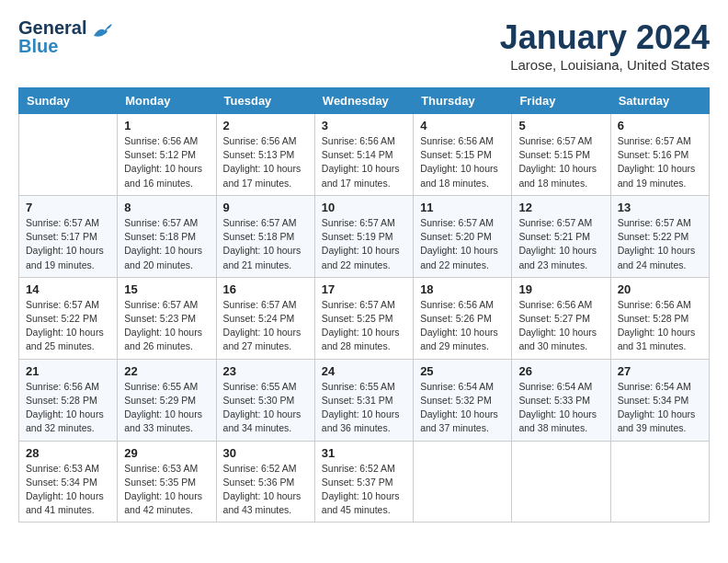 Image resolution: width=728 pixels, height=563 pixels. What do you see at coordinates (463, 101) in the screenshot?
I see `day-header-thursday: Thursday` at bounding box center [463, 101].